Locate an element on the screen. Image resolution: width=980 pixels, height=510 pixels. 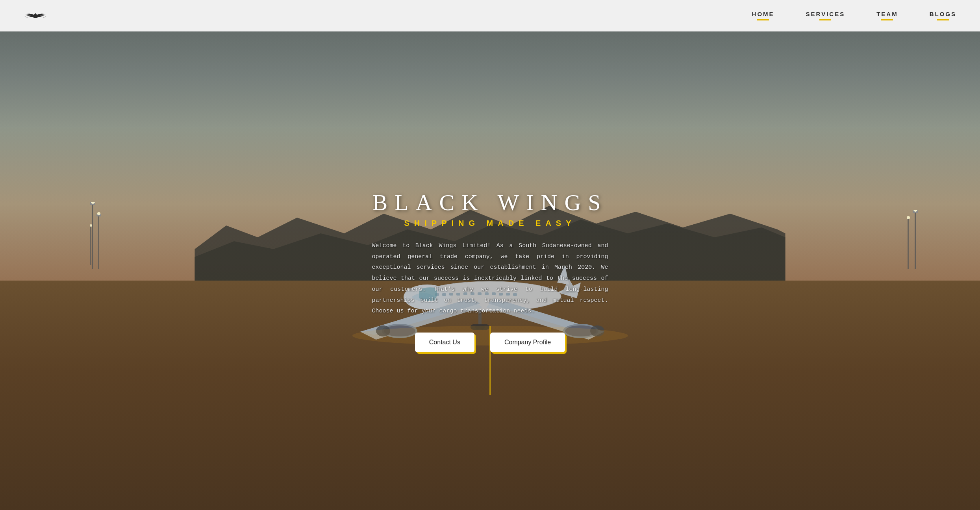
nav-item-team: TEAM is located at coordinates (887, 16).